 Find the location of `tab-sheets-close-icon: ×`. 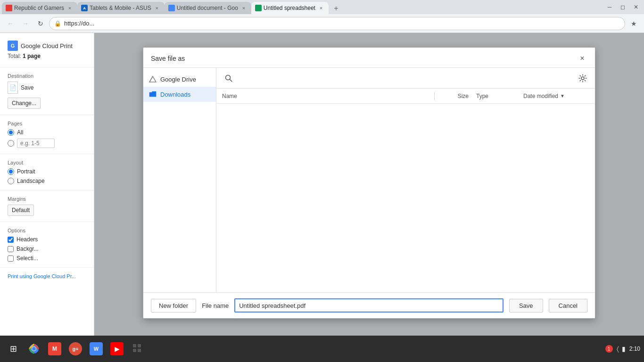

tab-sheets-close-icon: × is located at coordinates (321, 8).